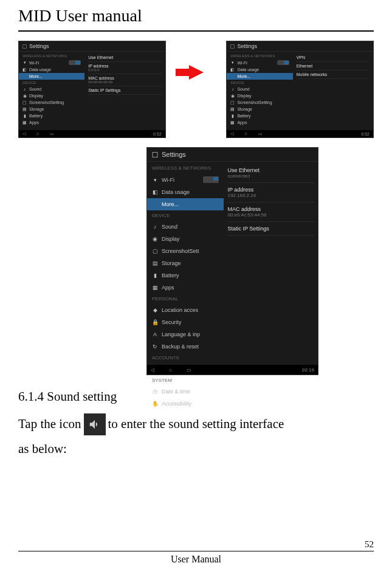  Describe the element at coordinates (185, 251) in the screenshot. I see `sidebar-screenshot: ▢ScreenshotSett` at that location.